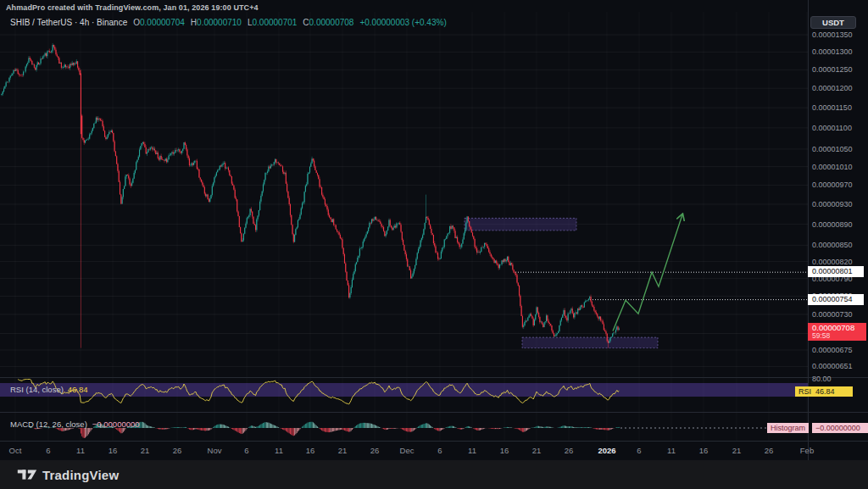 The width and height of the screenshot is (868, 489). I want to click on symbol-legend: SHIB / TetherUS · 4h · Binance O0.000007…, so click(229, 22).